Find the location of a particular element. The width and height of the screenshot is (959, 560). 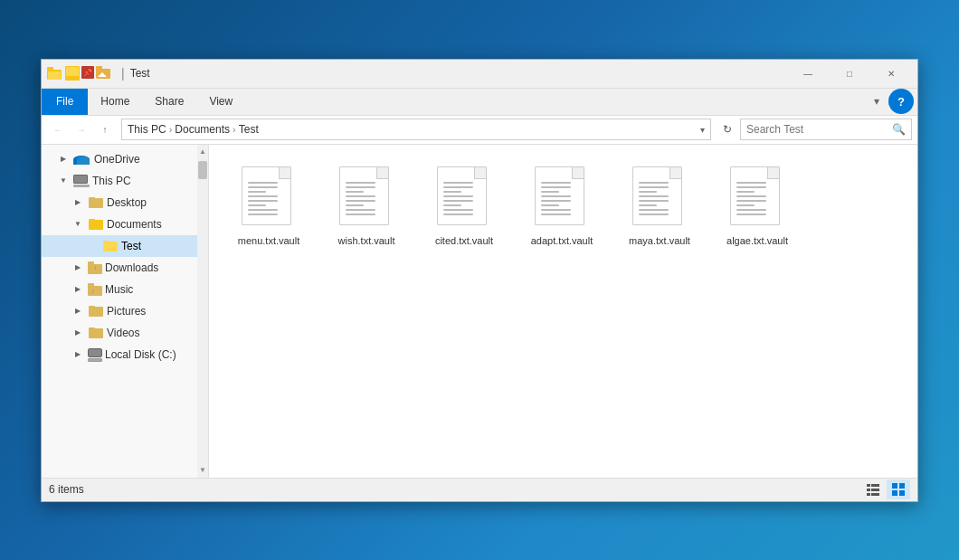

file-item-5: algae.txt.vault is located at coordinates (757, 206).